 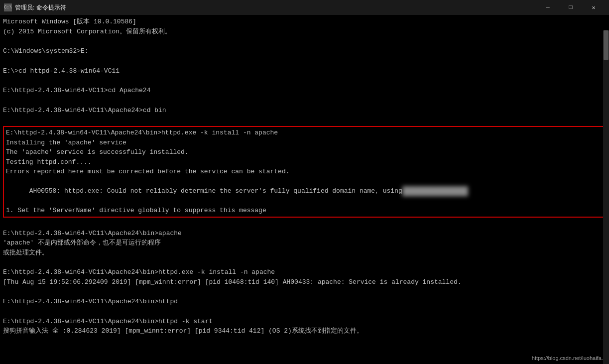 What do you see at coordinates (606, 197) in the screenshot?
I see `scrollbar` at bounding box center [606, 197].